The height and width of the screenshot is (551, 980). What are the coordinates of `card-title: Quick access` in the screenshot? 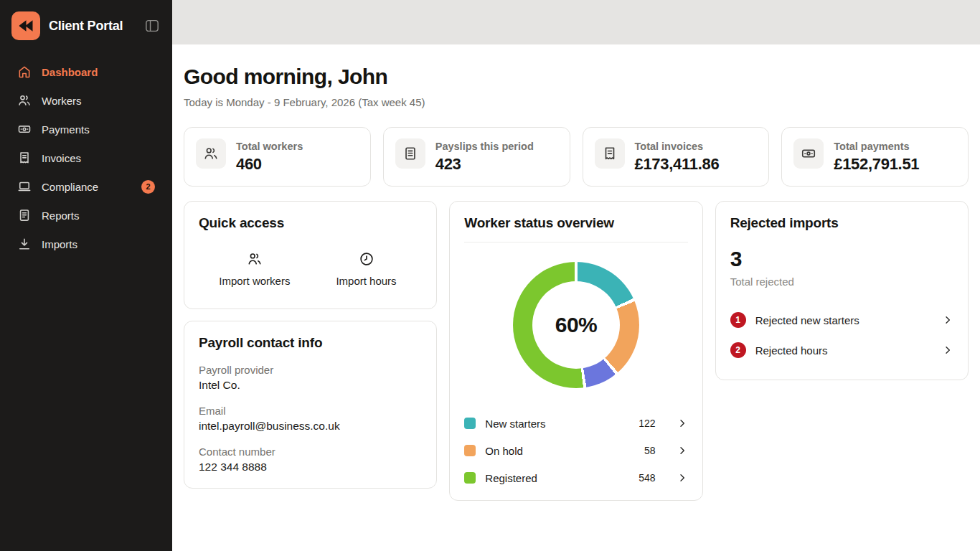 It's located at (310, 223).